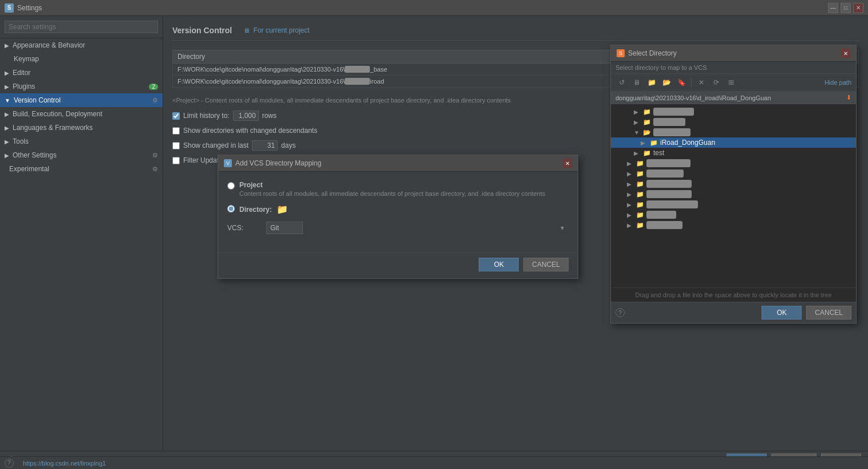 The height and width of the screenshot is (469, 868). I want to click on reload-icon-btn: ⟳, so click(716, 82).